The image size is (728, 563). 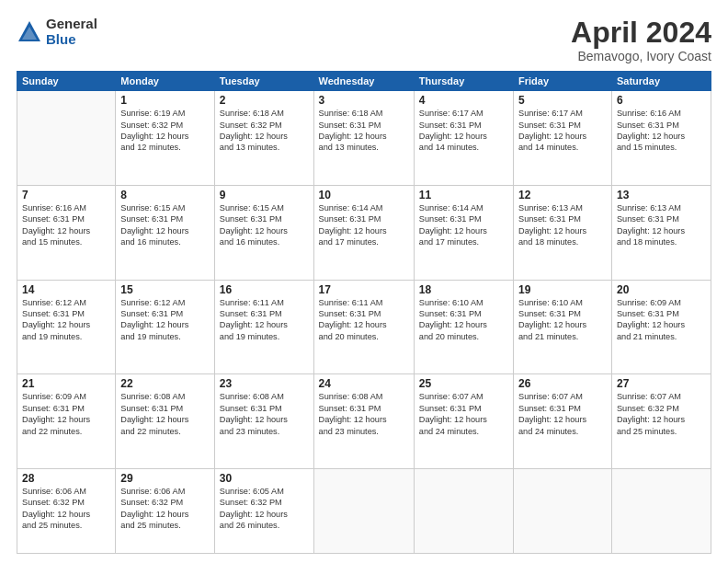 I want to click on day-number: 3, so click(x=364, y=100).